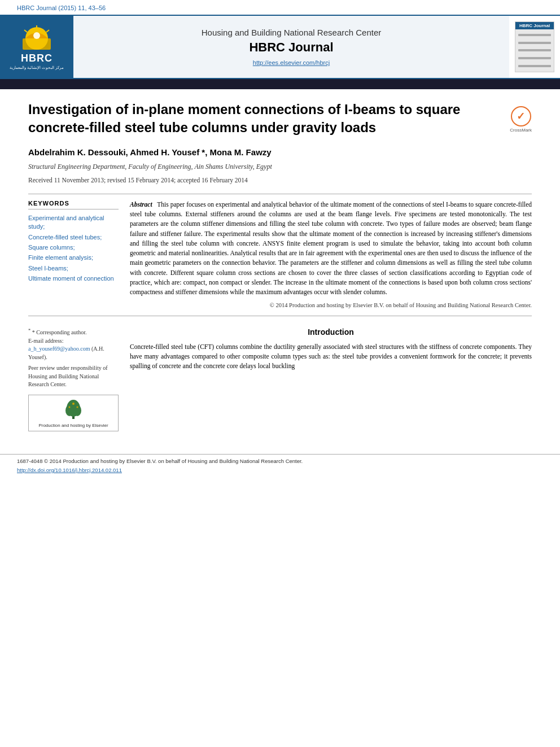  I want to click on footnote-intro-section: * * Corresponding author. E-mail address…, so click(280, 379).